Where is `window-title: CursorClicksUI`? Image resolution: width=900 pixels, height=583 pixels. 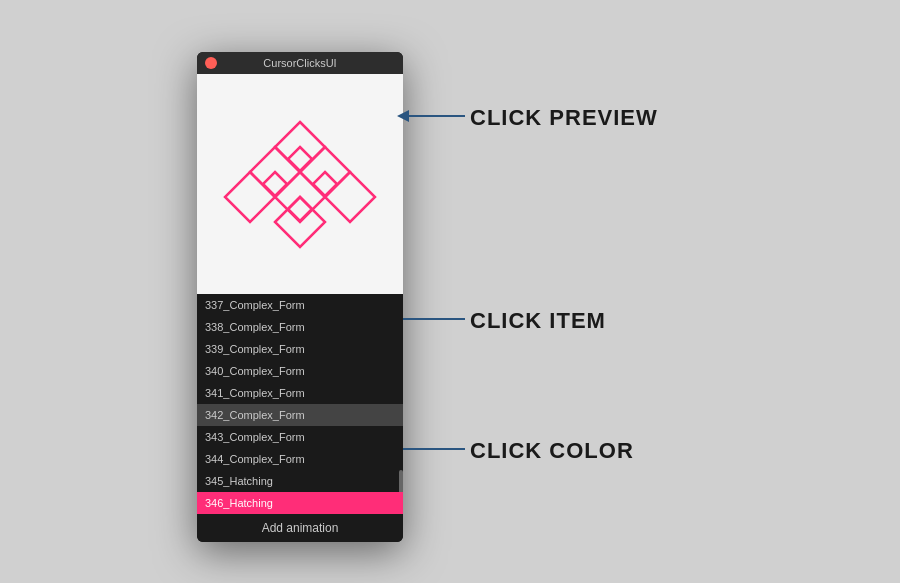 window-title: CursorClicksUI is located at coordinates (300, 63).